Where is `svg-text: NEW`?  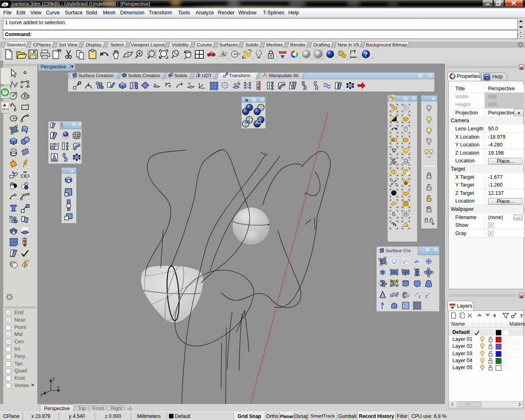
svg-text: NEW is located at coordinates (6, 109).